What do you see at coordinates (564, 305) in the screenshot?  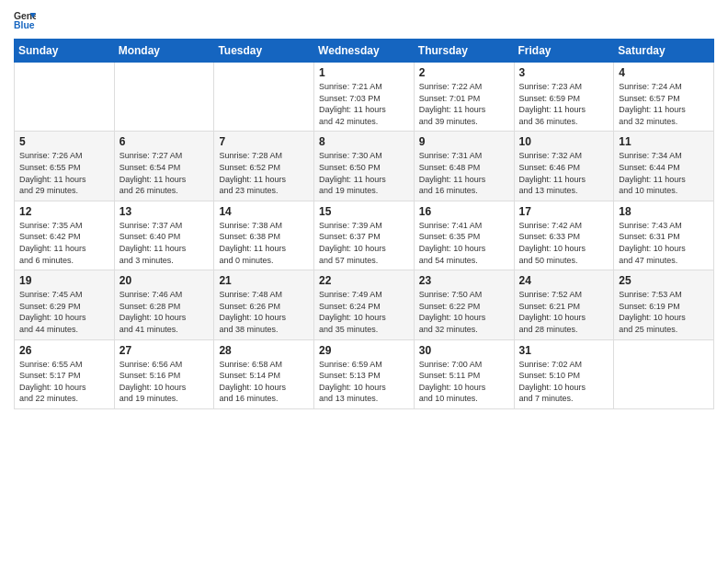 I see `calendar-cell: 24Sunrise: 7:52 AM Sunset: 6:21 PM Dayli…` at bounding box center [564, 305].